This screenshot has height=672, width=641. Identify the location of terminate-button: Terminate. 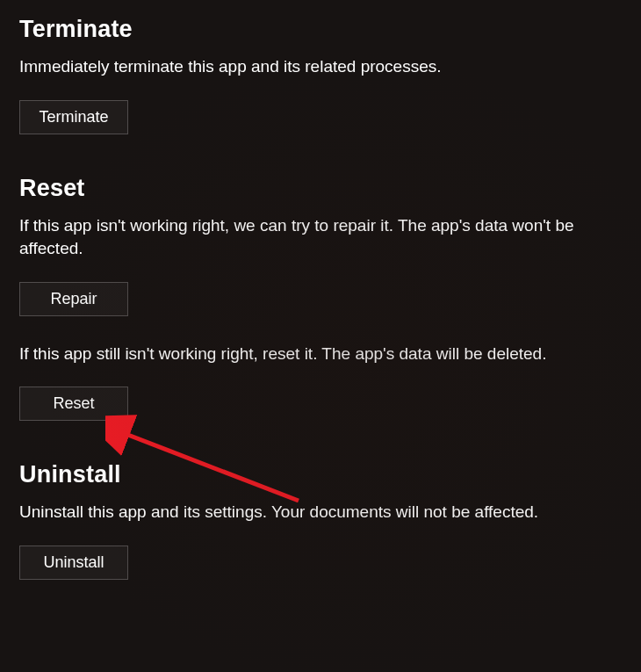
(74, 118).